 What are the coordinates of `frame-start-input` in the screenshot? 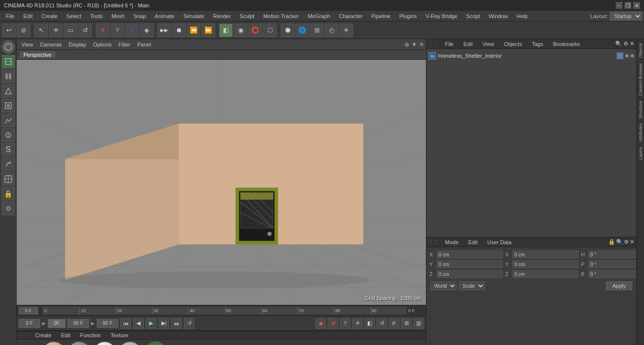 It's located at (29, 323).